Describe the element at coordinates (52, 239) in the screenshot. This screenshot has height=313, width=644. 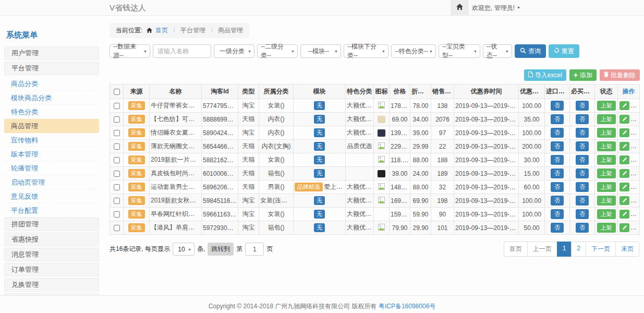
I see `sidebar-section: 省惠快报` at that location.